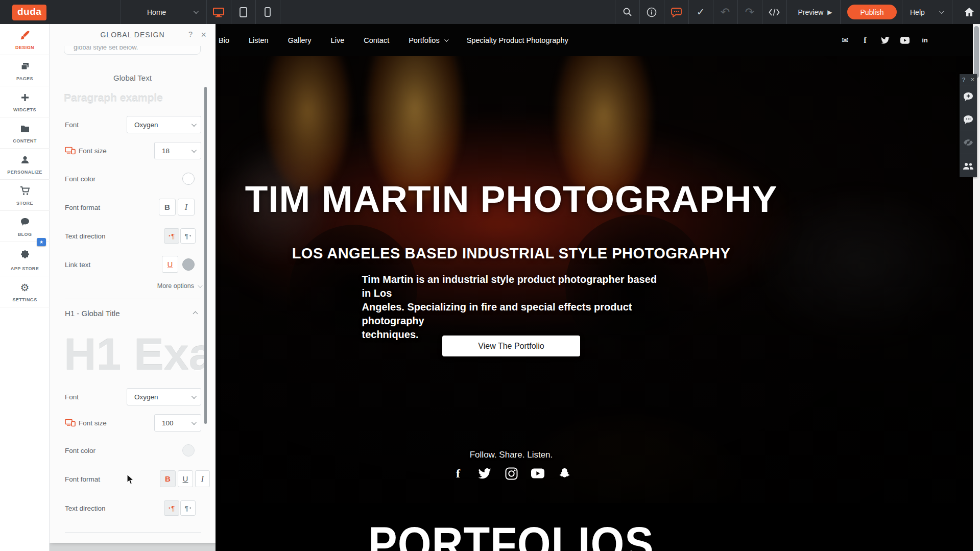 The image size is (980, 551). I want to click on dev-mode-button, so click(774, 12).